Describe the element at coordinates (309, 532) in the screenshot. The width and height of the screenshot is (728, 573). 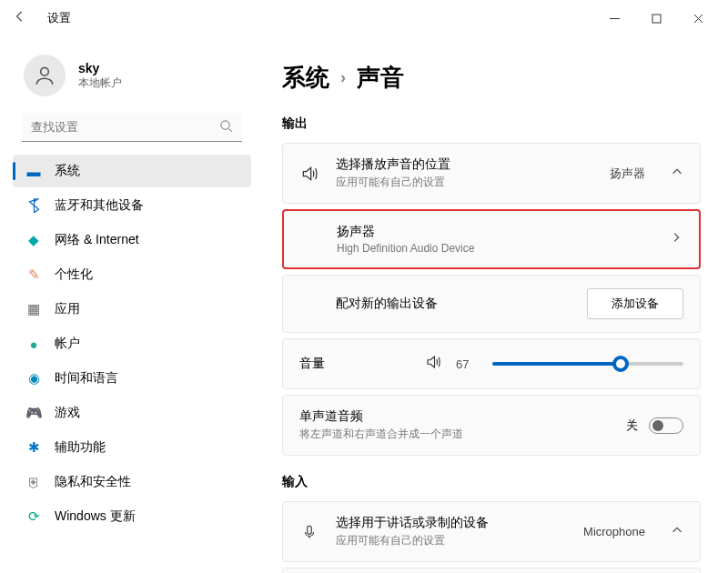
I see `microphone-icon` at that location.